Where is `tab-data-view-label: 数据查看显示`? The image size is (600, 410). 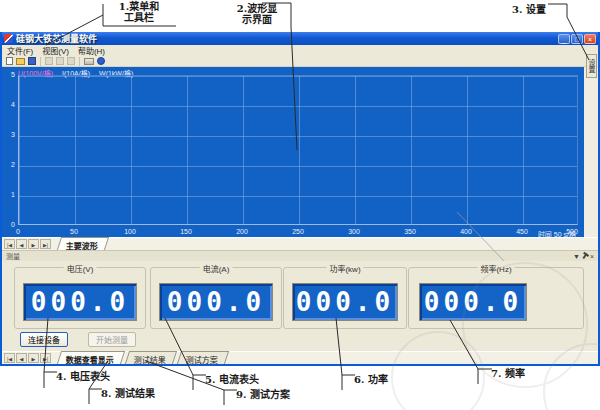 tab-data-view-label: 数据查看显示 is located at coordinates (90, 361).